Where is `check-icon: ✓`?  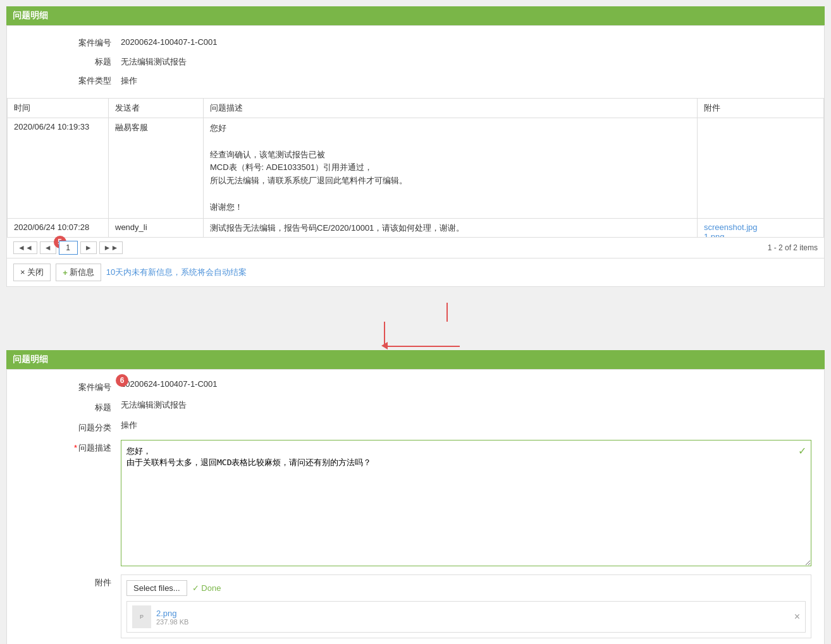
check-icon: ✓ is located at coordinates (802, 451).